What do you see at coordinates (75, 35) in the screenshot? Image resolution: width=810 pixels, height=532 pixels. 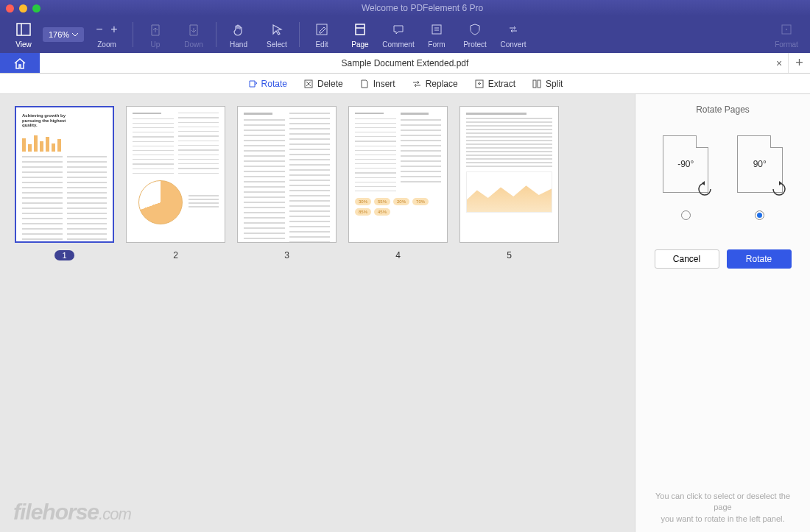 I see `chevron-down-icon` at bounding box center [75, 35].